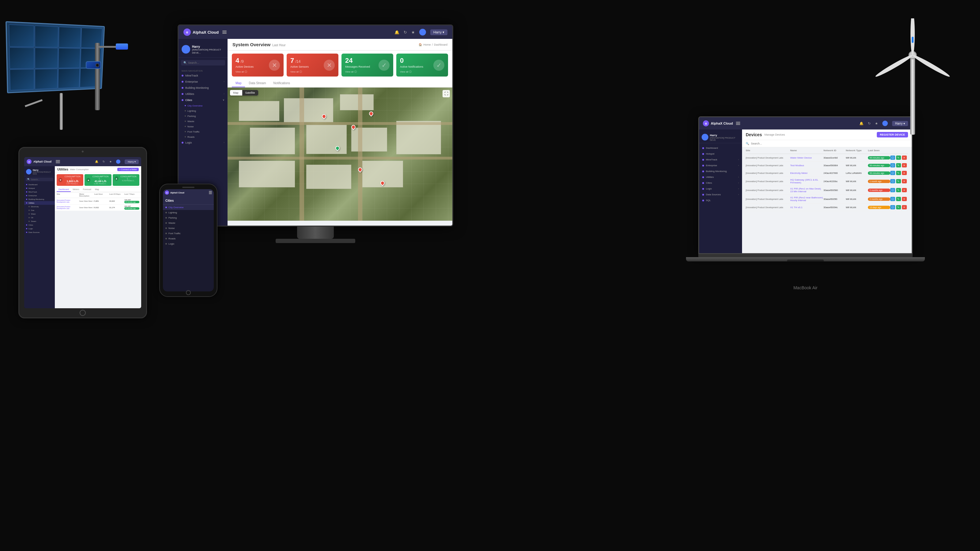 This screenshot has width=980, height=551. Describe the element at coordinates (721, 171) in the screenshot. I see `laptop-nav-building: Building Monitoring` at that location.